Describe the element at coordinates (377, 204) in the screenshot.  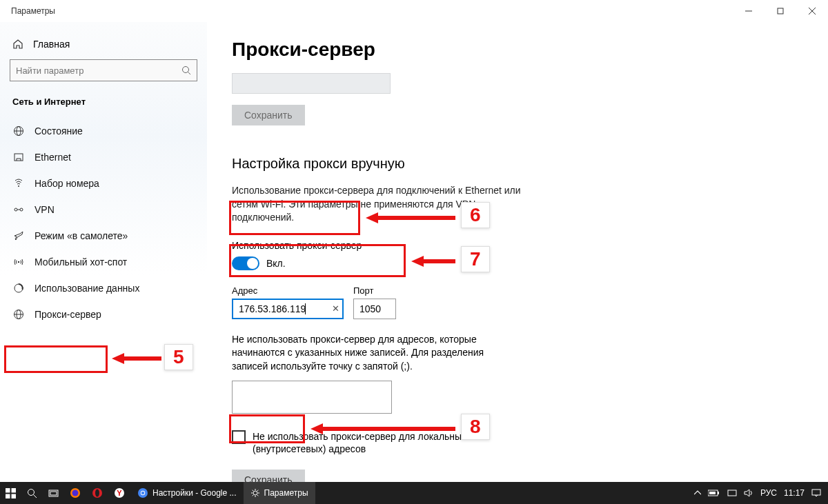
I see `manual-setup-description: Использование прокси-сервера для подключ…` at that location.